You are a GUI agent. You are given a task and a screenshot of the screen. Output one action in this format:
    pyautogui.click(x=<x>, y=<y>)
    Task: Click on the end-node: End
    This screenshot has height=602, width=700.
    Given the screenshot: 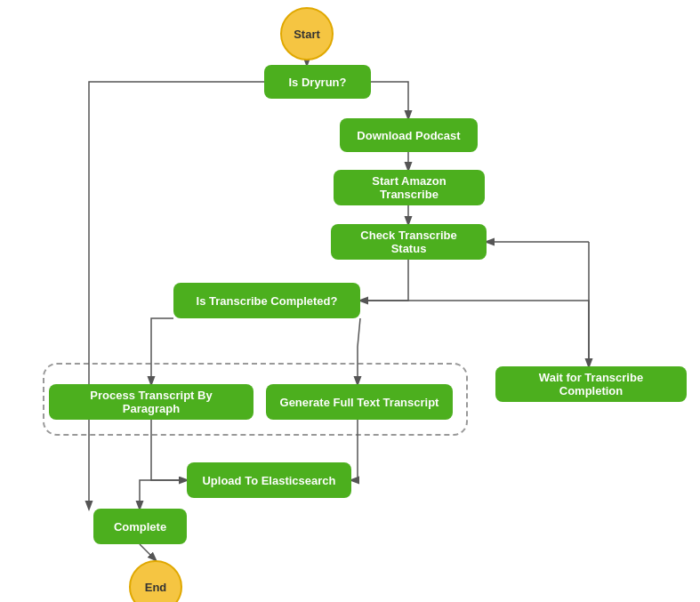 What is the action you would take?
    pyautogui.click(x=156, y=582)
    